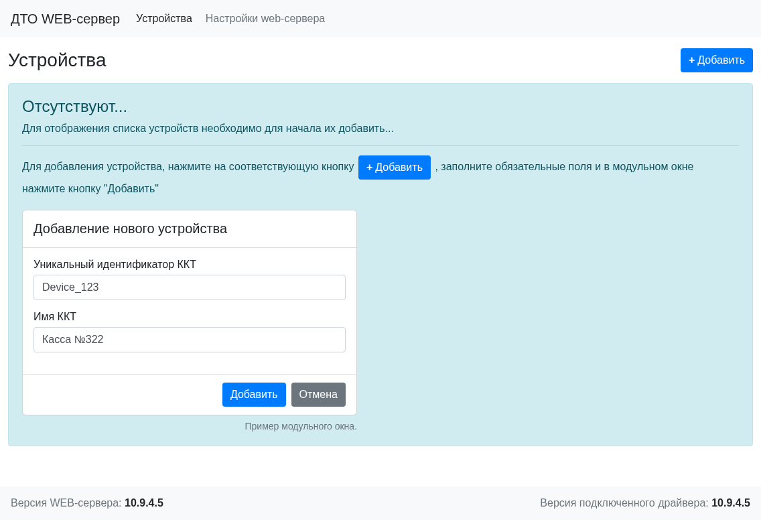 This screenshot has height=532, width=761. Describe the element at coordinates (626, 503) in the screenshot. I see `footer-driver-label: Версия подключенного драйвера:` at that location.